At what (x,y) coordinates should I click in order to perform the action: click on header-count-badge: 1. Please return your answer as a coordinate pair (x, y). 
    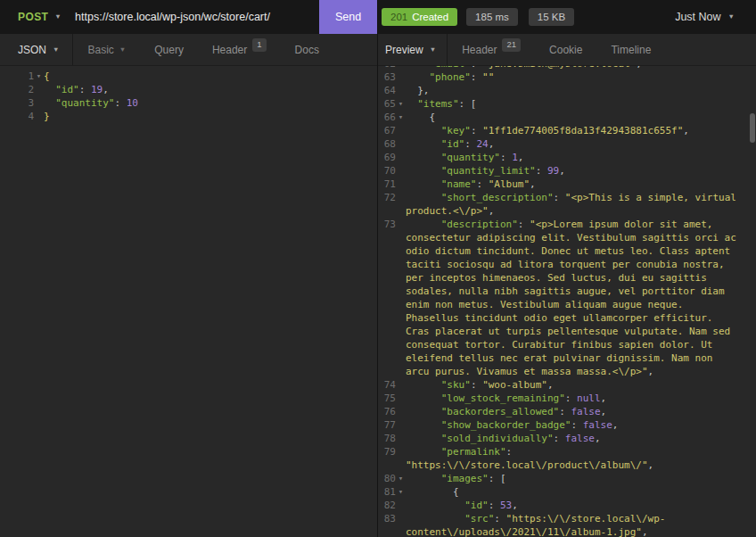
    Looking at the image, I should click on (259, 45).